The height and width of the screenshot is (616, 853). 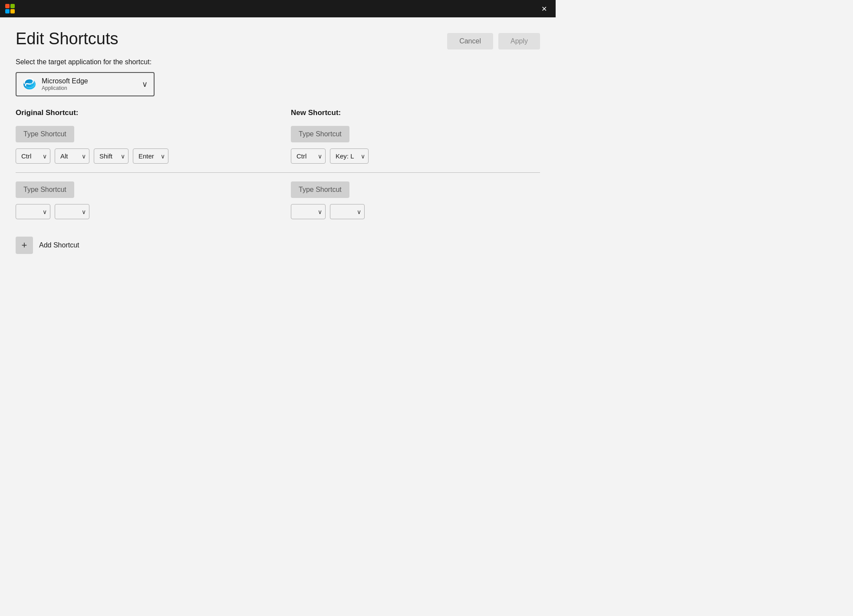 I want to click on original-key-ctrl-select: Ctrl, so click(x=33, y=156).